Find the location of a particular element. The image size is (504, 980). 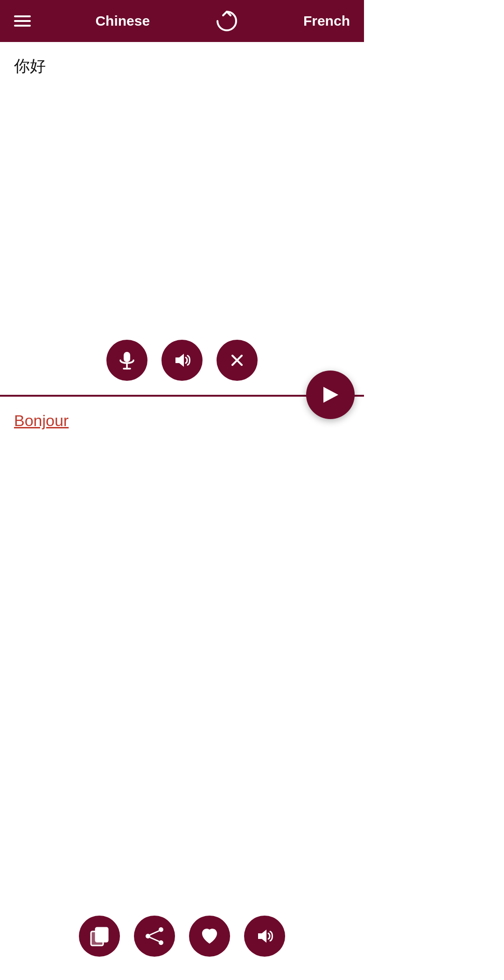

speaker-icon is located at coordinates (182, 360).